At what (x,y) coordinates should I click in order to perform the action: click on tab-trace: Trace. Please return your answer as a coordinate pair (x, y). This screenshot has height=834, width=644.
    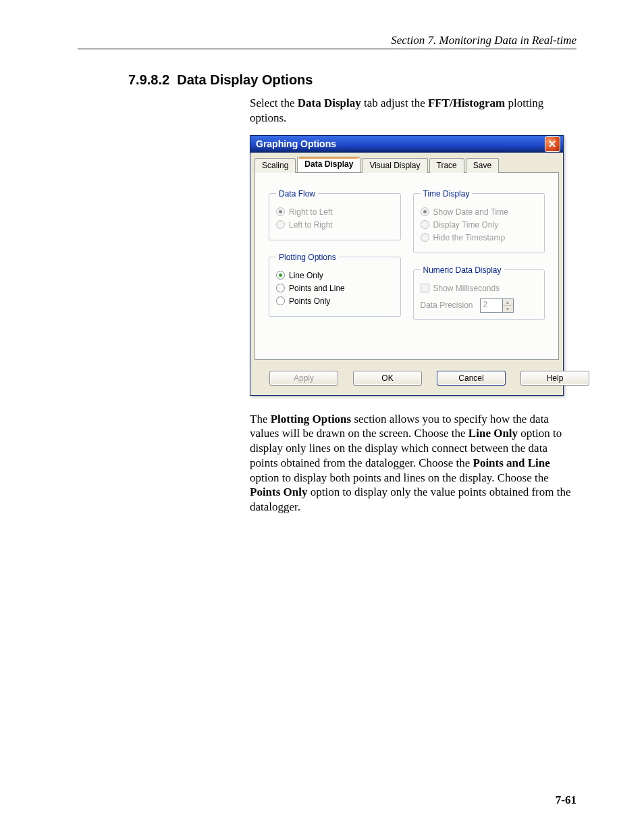
    Looking at the image, I should click on (447, 165).